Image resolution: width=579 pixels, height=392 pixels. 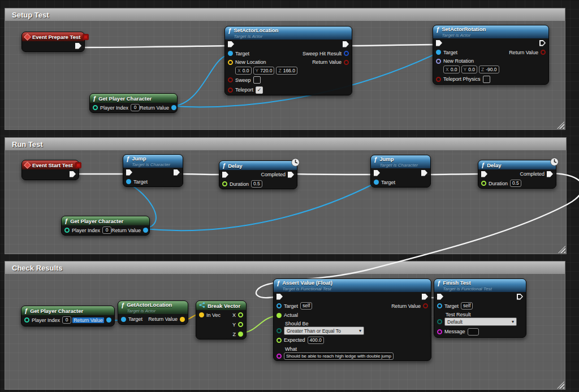 What do you see at coordinates (221, 320) in the screenshot?
I see `node-break-vector: Break Vector In Vec X Y Z` at bounding box center [221, 320].